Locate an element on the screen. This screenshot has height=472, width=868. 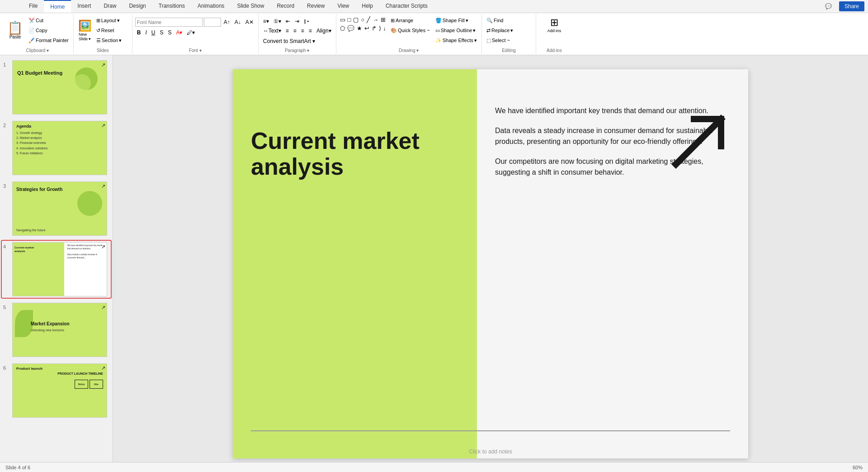
shape-arrow-right: → is located at coordinates (375, 20).